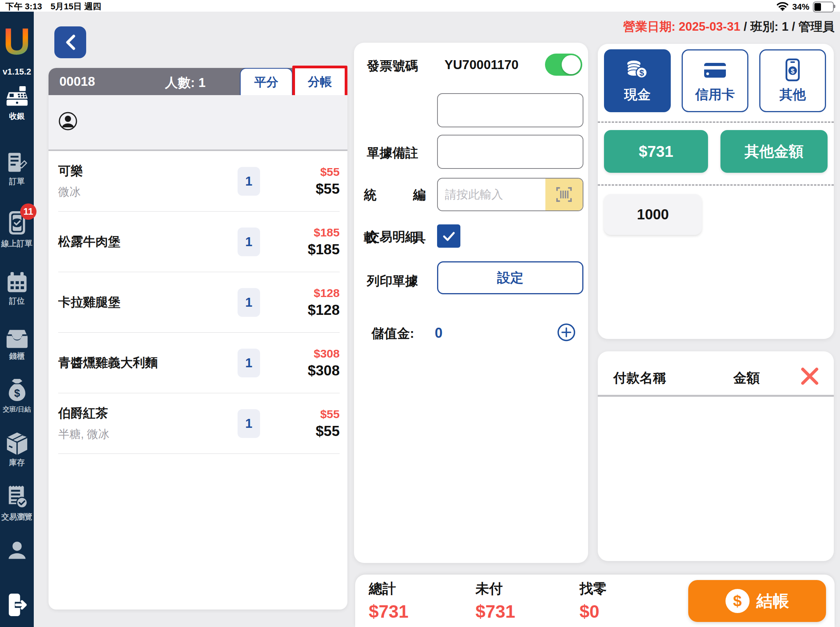 This screenshot has height=627, width=840. Describe the element at coordinates (199, 363) in the screenshot. I see `order-item-row: 青醬燻雞義大利麵 1 $308 $308` at that location.